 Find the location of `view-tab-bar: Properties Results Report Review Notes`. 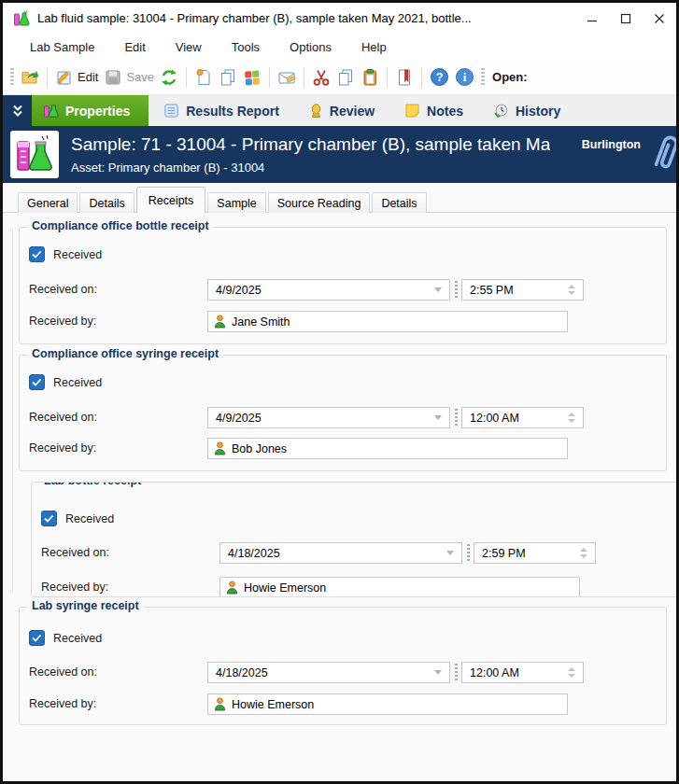

view-tab-bar: Properties Results Report Review Notes is located at coordinates (340, 110).